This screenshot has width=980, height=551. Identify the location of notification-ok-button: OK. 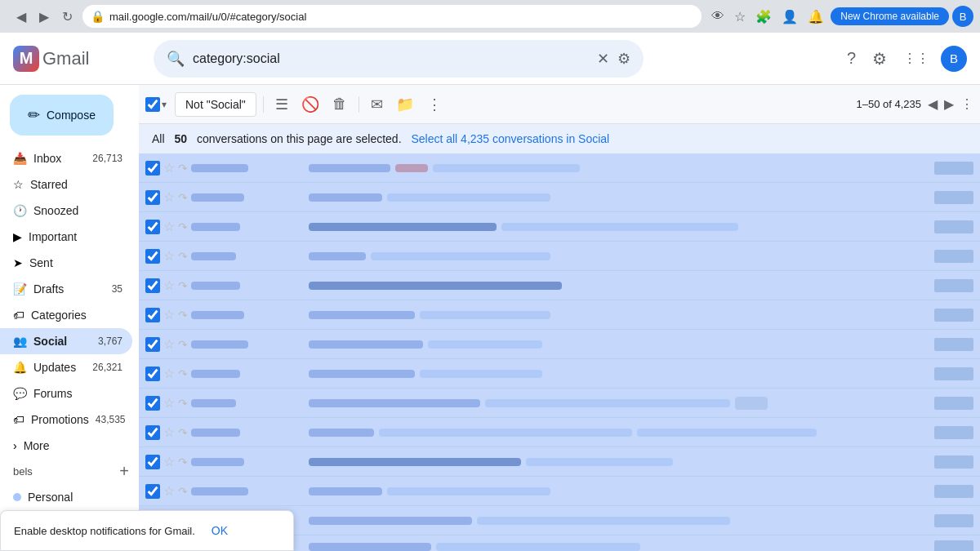
(220, 531).